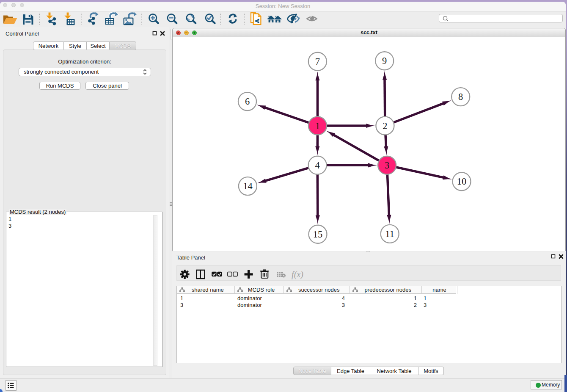  What do you see at coordinates (385, 126) in the screenshot?
I see `svg-text: 2` at bounding box center [385, 126].